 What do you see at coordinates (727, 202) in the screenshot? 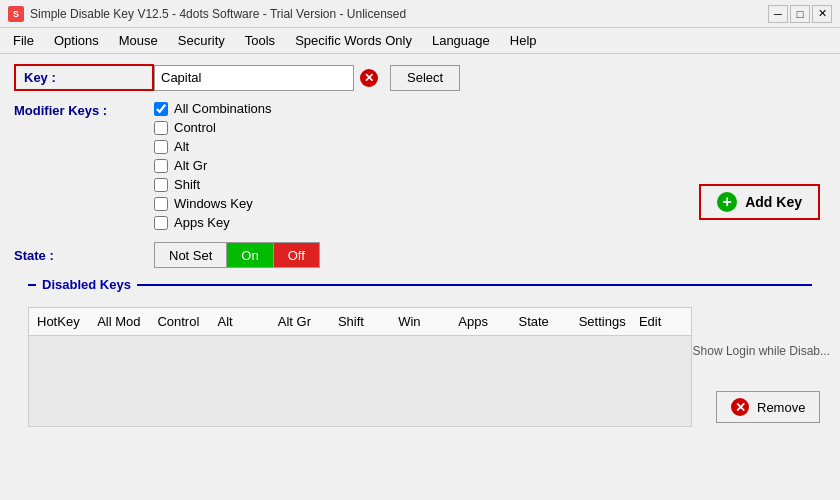
I see `add-key-icon: +` at bounding box center [727, 202].